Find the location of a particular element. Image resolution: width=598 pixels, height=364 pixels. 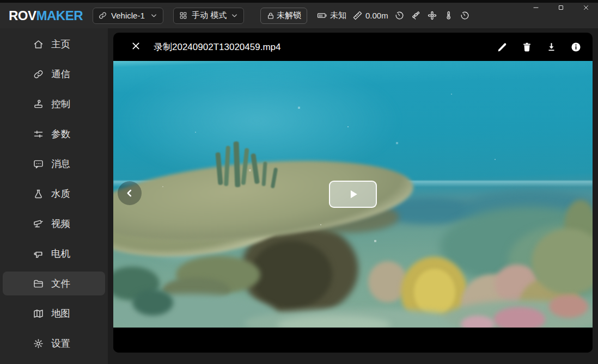

sidebar-item-label: 文件 is located at coordinates (61, 283).